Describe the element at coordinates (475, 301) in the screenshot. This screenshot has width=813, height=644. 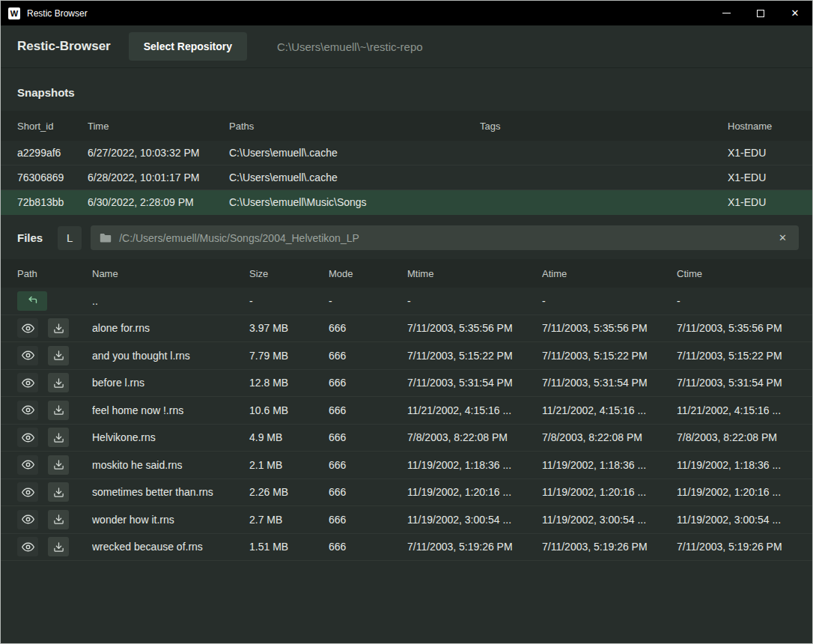
I see `file-mtime: -` at that location.